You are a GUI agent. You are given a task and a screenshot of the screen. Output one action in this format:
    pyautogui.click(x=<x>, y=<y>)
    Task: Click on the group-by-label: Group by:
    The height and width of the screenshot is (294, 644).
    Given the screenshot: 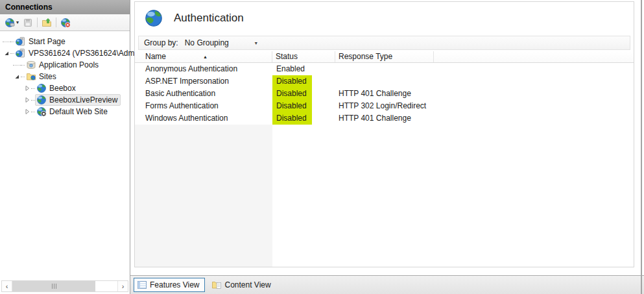 What is the action you would take?
    pyautogui.click(x=161, y=43)
    